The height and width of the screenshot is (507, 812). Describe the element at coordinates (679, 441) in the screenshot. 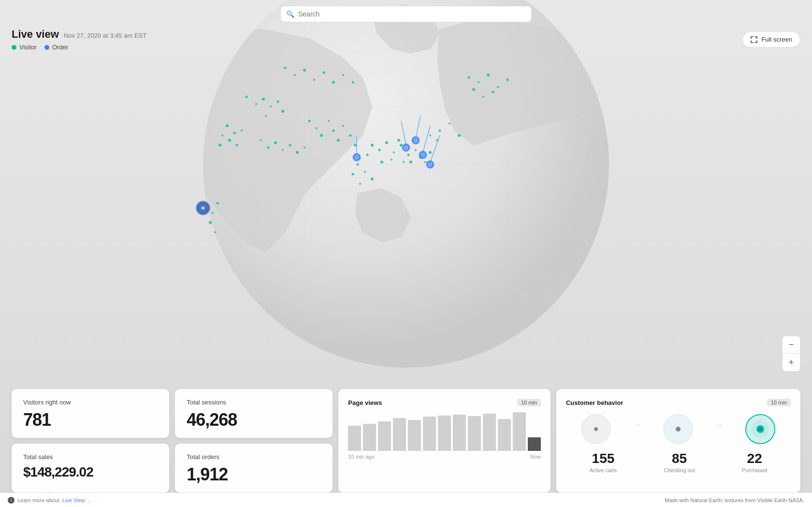

I see `customer-behavior-card: Customer behavior 10 min → →` at that location.